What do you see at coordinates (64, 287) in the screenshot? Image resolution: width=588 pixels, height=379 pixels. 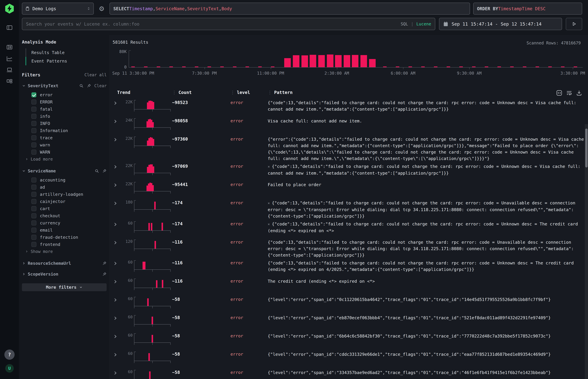 I see `more-filters-button: More filters` at bounding box center [64, 287].